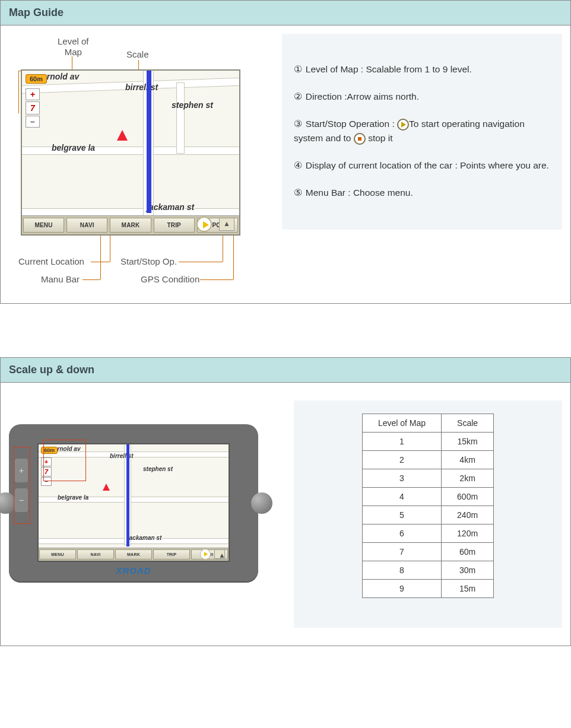 This screenshot has width=571, height=728. Describe the element at coordinates (422, 131) in the screenshot. I see `explain-item: ③ Start/Stop Operation : To start operat…` at that location.